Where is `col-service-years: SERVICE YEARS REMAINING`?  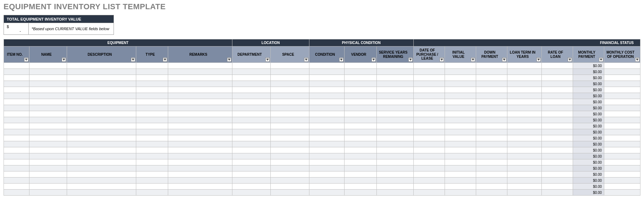 col-service-years: SERVICE YEARS REMAINING is located at coordinates (395, 55).